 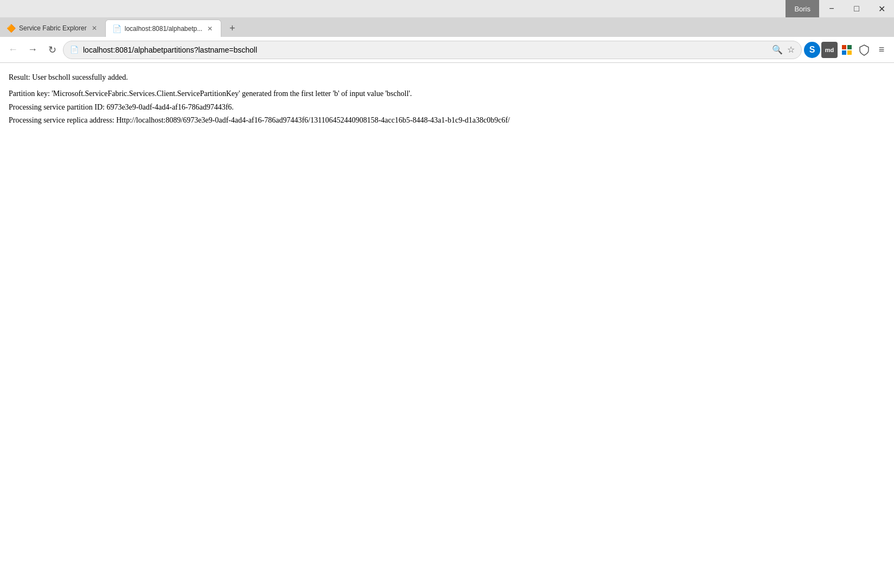 What do you see at coordinates (52, 50) in the screenshot?
I see `reload-button: ↻` at bounding box center [52, 50].